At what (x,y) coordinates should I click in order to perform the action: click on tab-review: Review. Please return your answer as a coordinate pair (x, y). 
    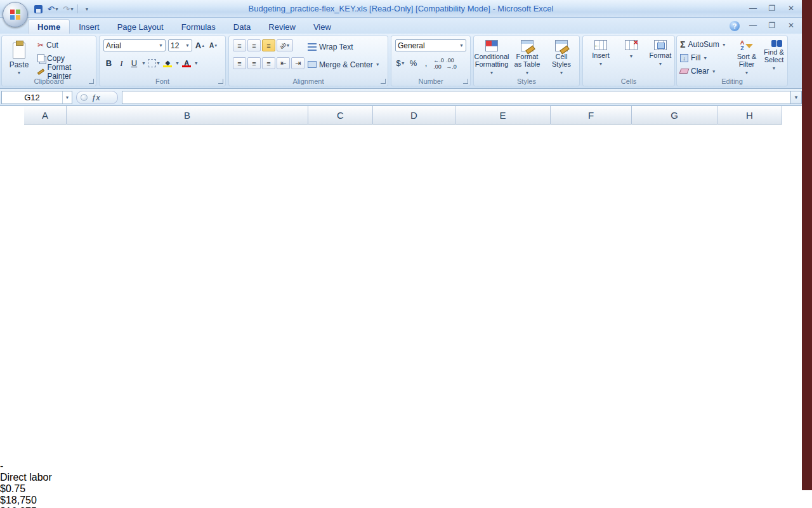
    Looking at the image, I should click on (282, 27).